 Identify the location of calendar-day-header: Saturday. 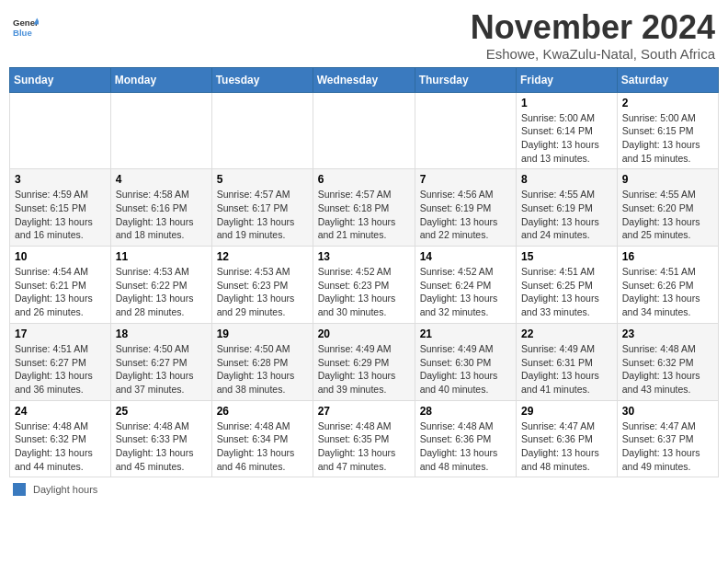
(667, 79).